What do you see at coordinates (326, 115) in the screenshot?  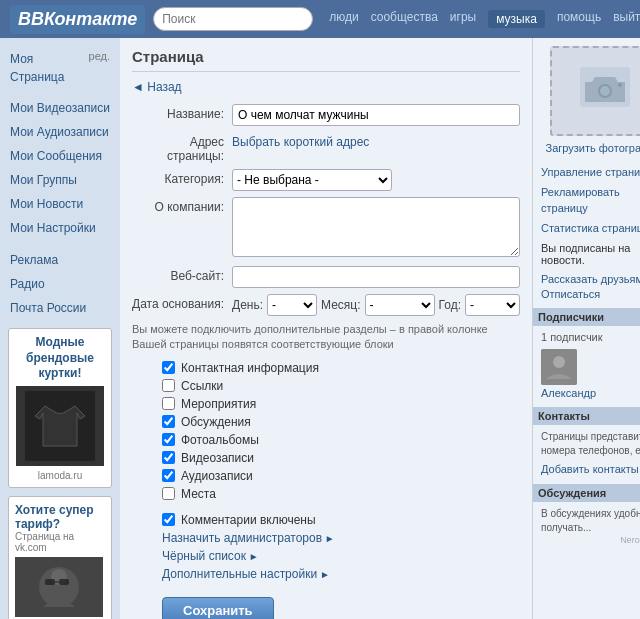 I see `form-row-name: Название:` at bounding box center [326, 115].